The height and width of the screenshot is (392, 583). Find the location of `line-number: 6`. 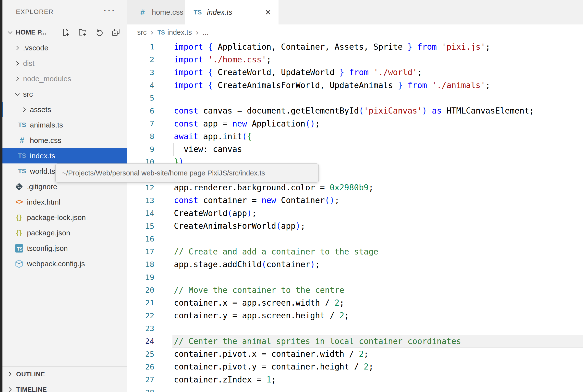

line-number: 6 is located at coordinates (141, 111).